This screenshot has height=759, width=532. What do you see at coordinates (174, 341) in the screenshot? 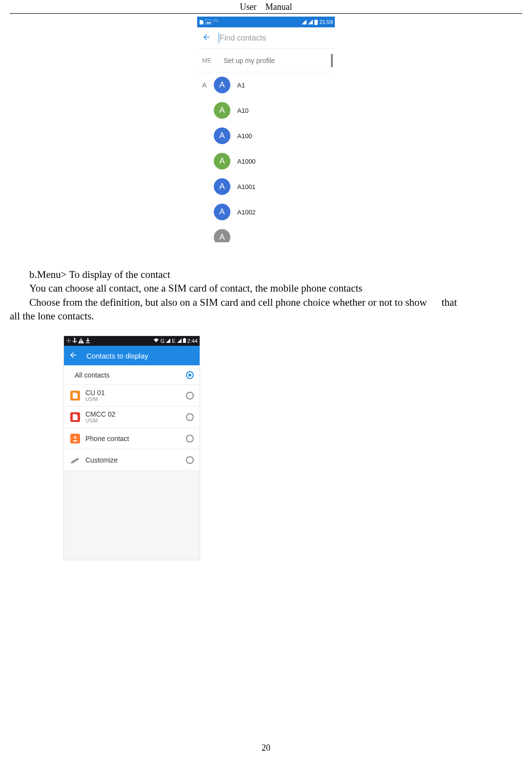
I see `network-type-2: E` at bounding box center [174, 341].